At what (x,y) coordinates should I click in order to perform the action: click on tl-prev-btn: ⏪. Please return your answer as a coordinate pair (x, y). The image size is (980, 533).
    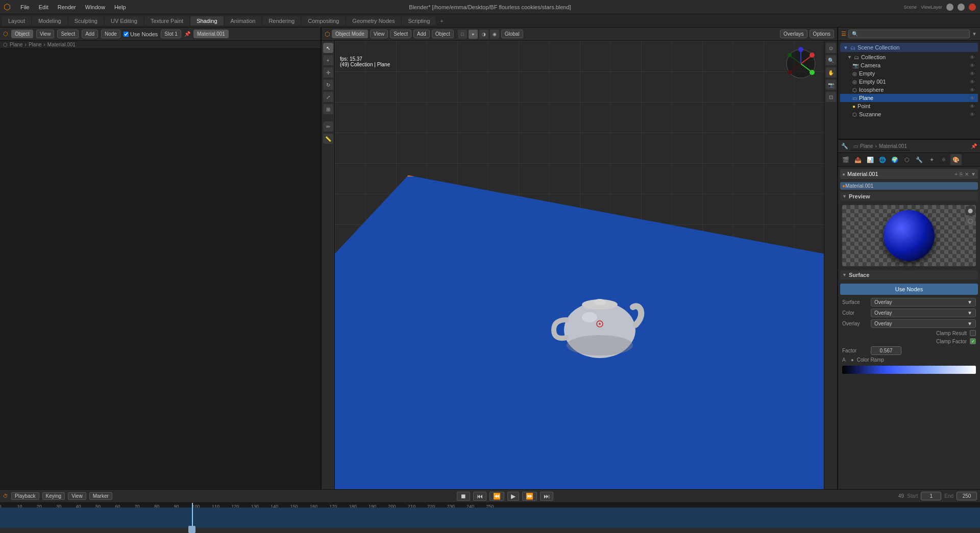
    Looking at the image, I should click on (497, 496).